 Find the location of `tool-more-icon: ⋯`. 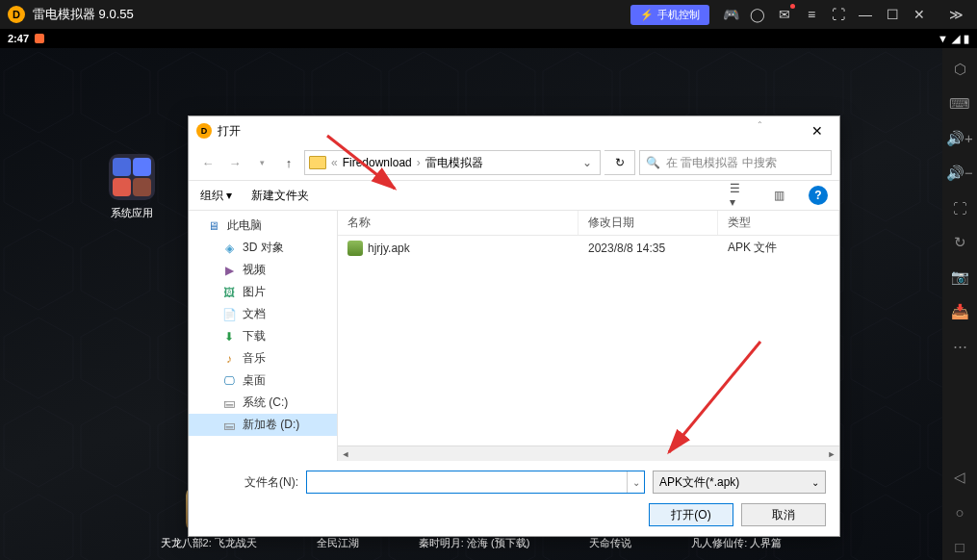

tool-more-icon: ⋯ is located at coordinates (960, 346).